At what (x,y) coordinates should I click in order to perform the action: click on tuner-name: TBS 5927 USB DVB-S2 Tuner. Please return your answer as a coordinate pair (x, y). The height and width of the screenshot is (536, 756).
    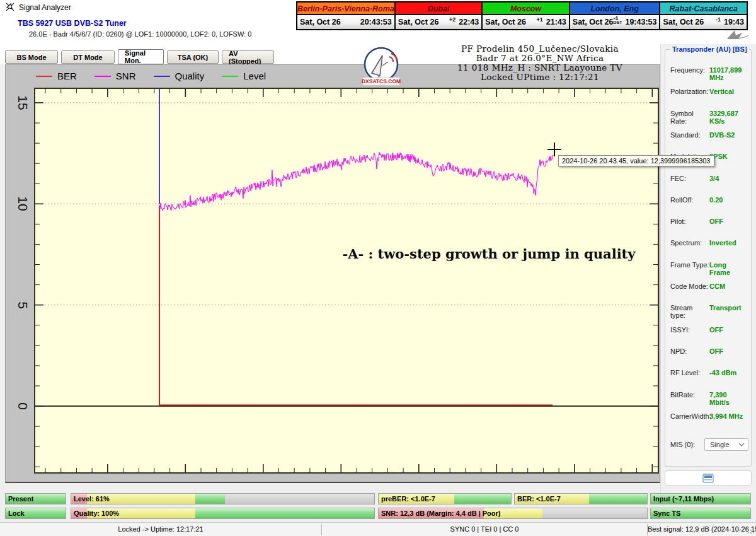
    Looking at the image, I should click on (72, 23).